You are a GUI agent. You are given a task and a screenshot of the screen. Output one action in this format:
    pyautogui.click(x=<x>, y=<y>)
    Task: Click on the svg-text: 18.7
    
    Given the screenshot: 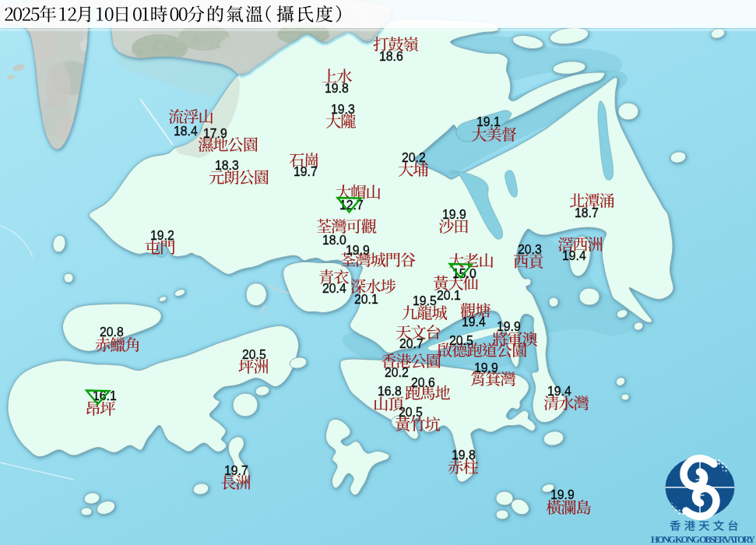 What is the action you would take?
    pyautogui.click(x=587, y=213)
    